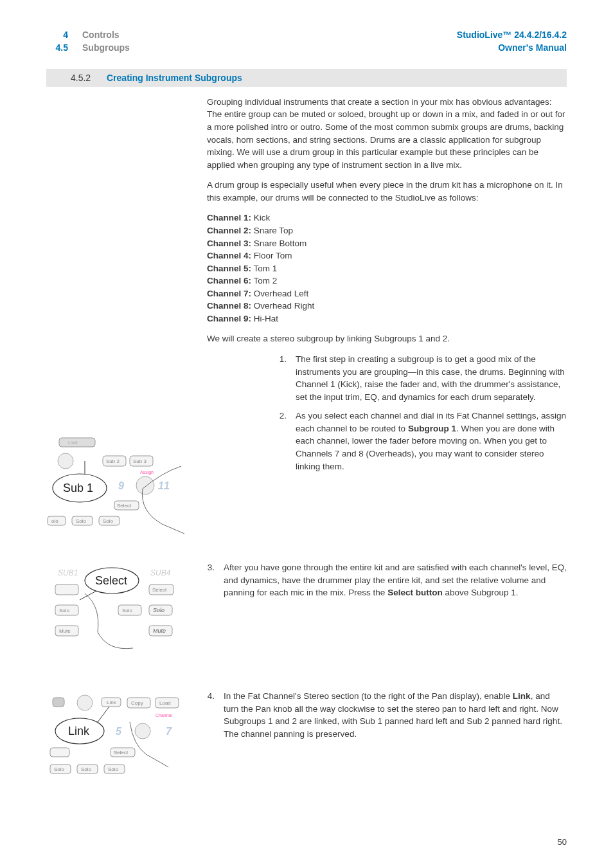 The image size is (613, 868). I want to click on step-1: 1. The first step in creating a subgroup…, so click(421, 378).